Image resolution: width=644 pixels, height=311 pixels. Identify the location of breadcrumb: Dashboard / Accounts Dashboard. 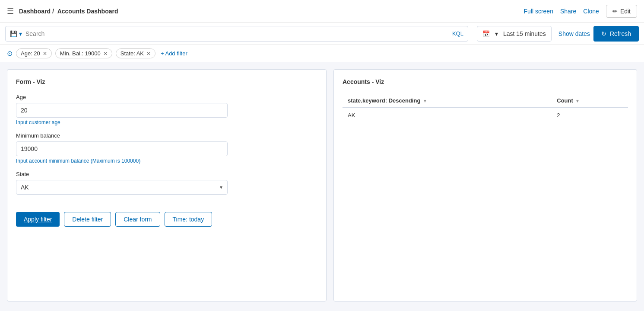
(69, 11).